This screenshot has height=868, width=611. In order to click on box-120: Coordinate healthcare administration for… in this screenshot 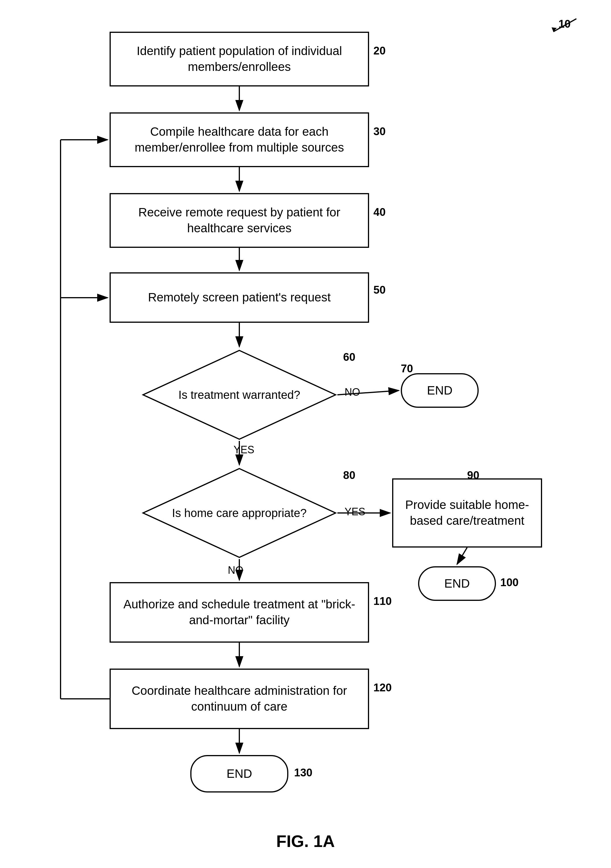, I will do `click(239, 699)`.